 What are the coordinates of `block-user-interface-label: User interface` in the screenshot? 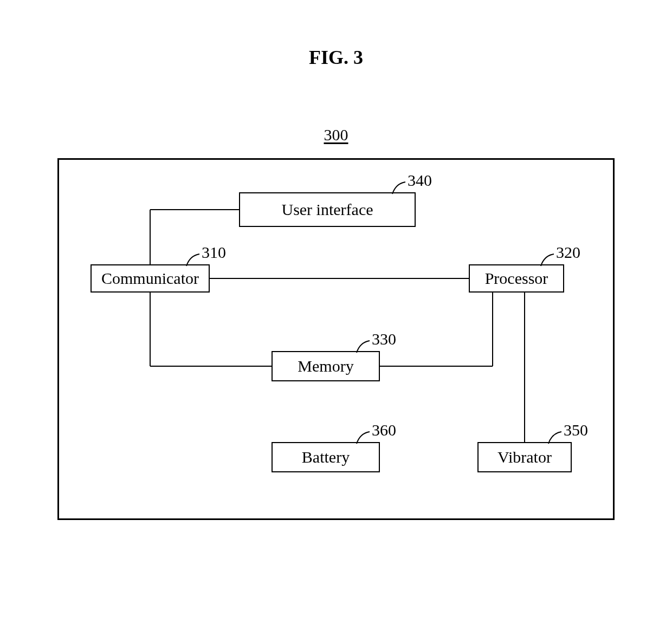 It's located at (327, 210).